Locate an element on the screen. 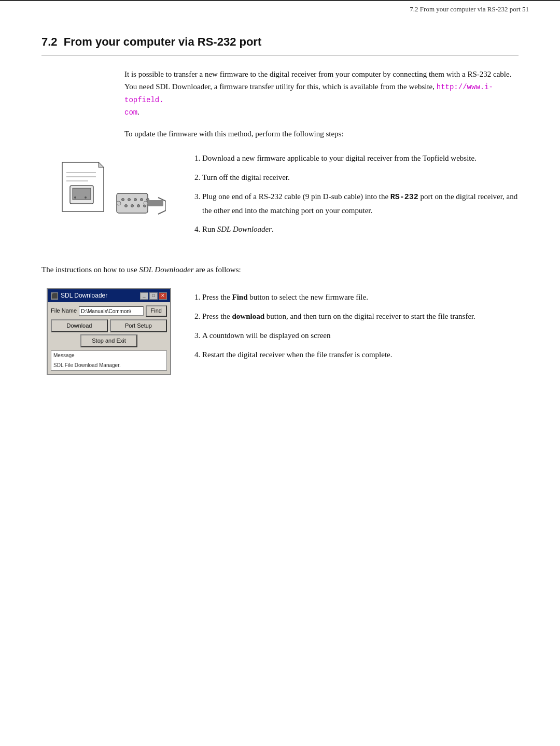  sdl-action-row: Download Port Setup is located at coordinates (109, 326).